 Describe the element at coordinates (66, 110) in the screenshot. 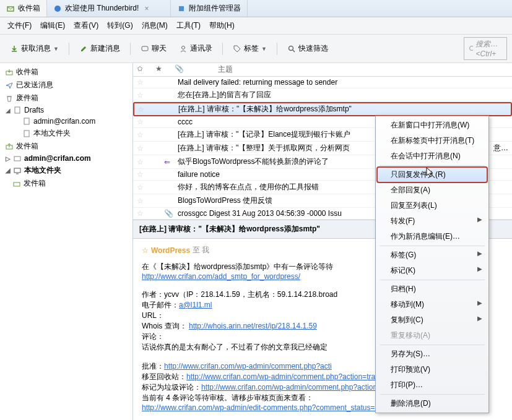

I see `folder-drafts-root: ◢Drafts` at that location.